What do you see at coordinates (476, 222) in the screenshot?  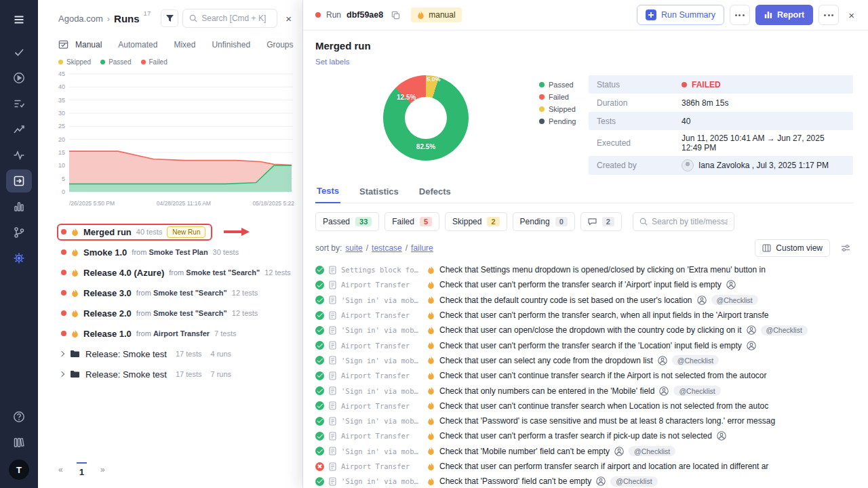 I see `result-filter-chip: Skipped 2` at bounding box center [476, 222].